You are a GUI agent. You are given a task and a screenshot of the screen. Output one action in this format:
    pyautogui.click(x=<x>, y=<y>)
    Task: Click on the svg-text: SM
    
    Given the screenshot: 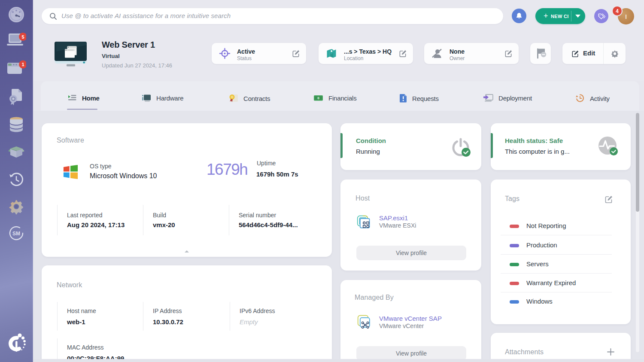 What is the action you would take?
    pyautogui.click(x=16, y=234)
    